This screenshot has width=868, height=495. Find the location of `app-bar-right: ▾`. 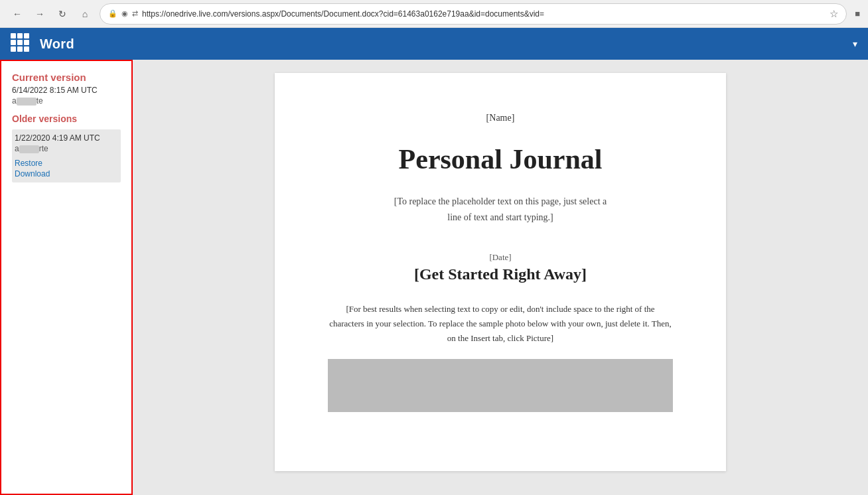

app-bar-right: ▾ is located at coordinates (855, 44).